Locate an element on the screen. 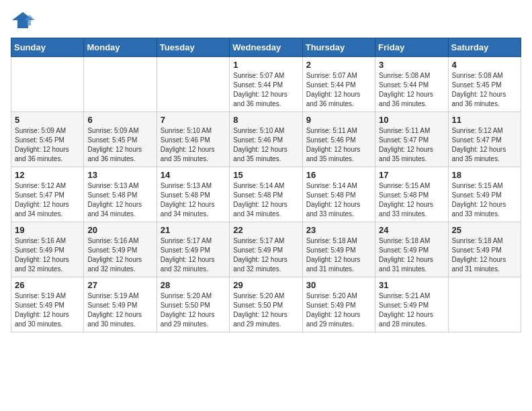  day-number: 18 is located at coordinates (485, 175).